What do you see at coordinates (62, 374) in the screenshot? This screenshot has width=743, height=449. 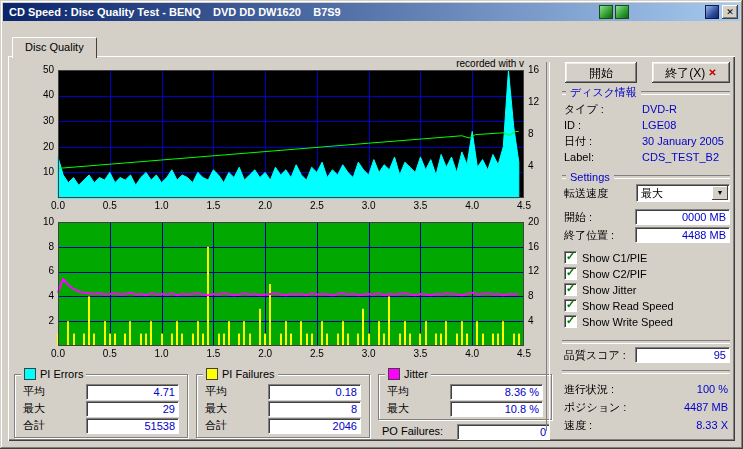 I see `legend-title: PI Errors` at bounding box center [62, 374].